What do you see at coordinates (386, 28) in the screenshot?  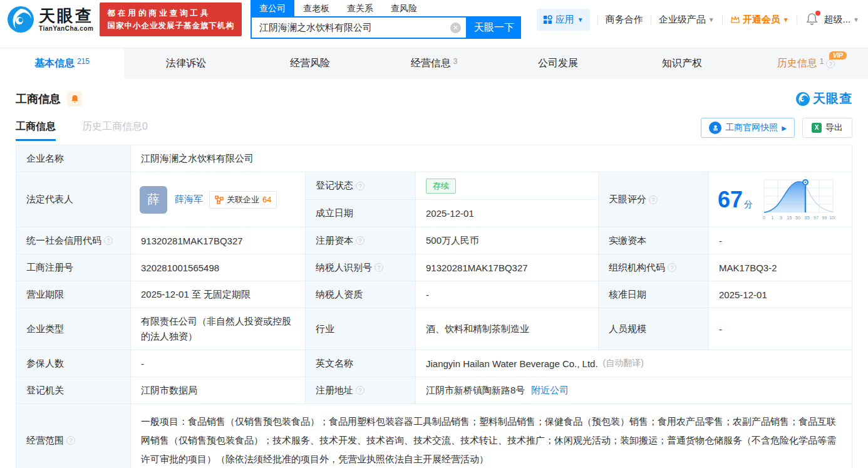 I see `search-row: ✕ 天眼一下` at bounding box center [386, 28].